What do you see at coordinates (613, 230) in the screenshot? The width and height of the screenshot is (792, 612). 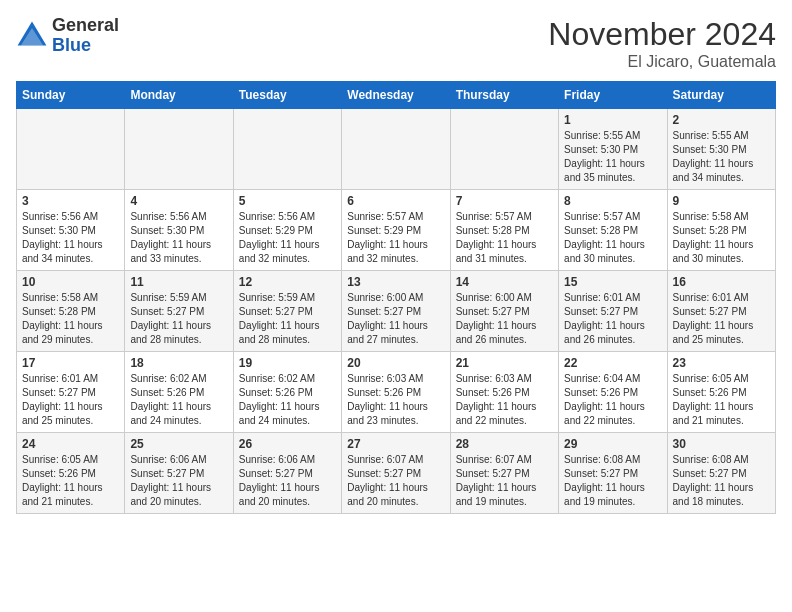 I see `calendar-cell: 8Sunrise: 5:57 AM Sunset: 5:28 PM Daylig…` at bounding box center [613, 230].